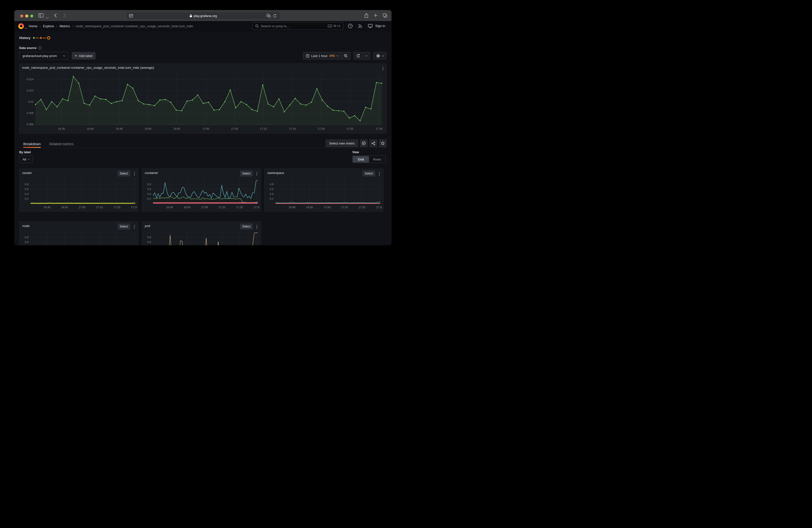 The image size is (812, 528). What do you see at coordinates (44, 56) in the screenshot?
I see `datasource-picker: grafanacloud-play-prom` at bounding box center [44, 56].